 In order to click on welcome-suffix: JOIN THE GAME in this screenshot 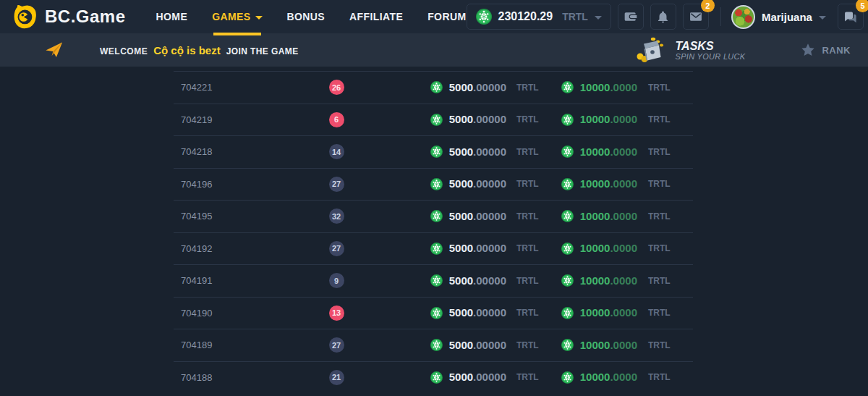, I will do `click(263, 51)`.